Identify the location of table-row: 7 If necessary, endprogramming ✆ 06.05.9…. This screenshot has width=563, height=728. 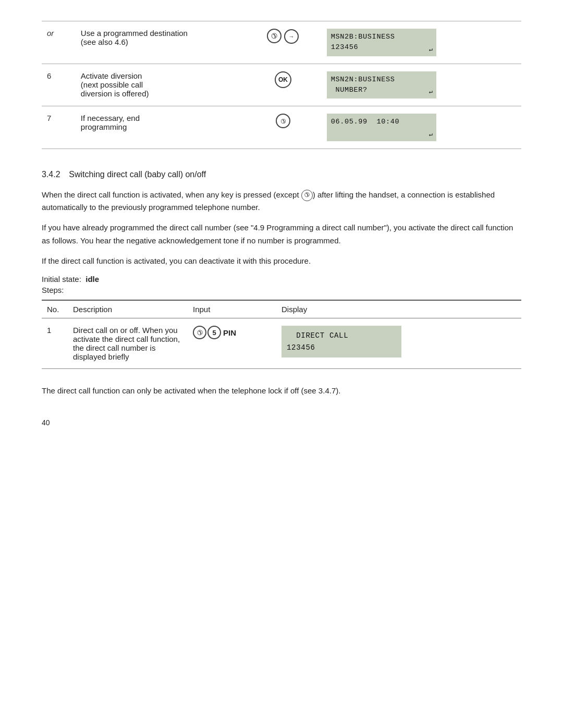
(282, 128).